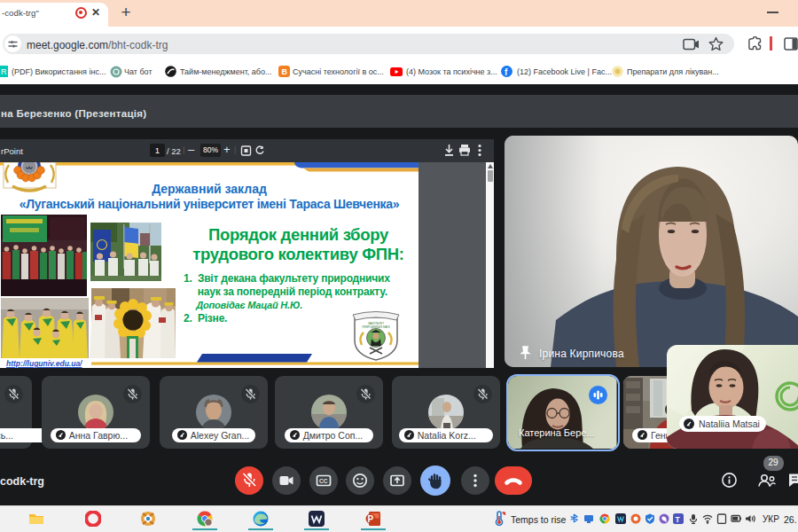  I want to click on svg-text: P, so click(371, 520).